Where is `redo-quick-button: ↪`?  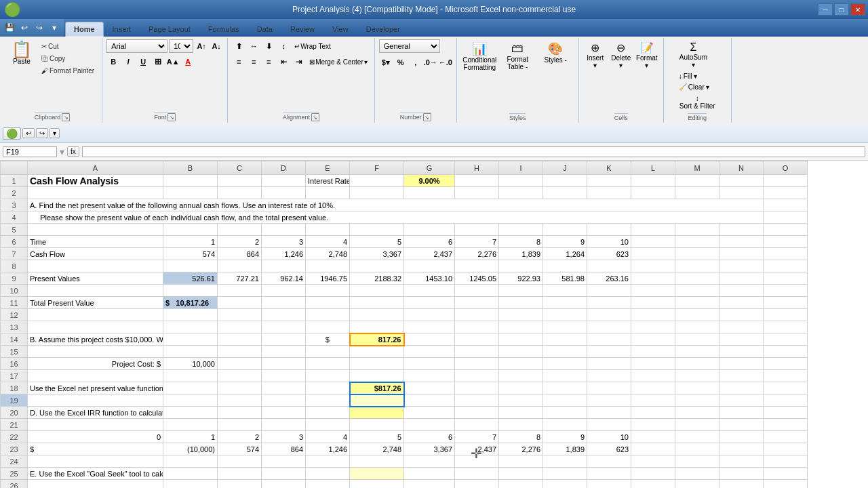
redo-quick-button: ↪ is located at coordinates (39, 28).